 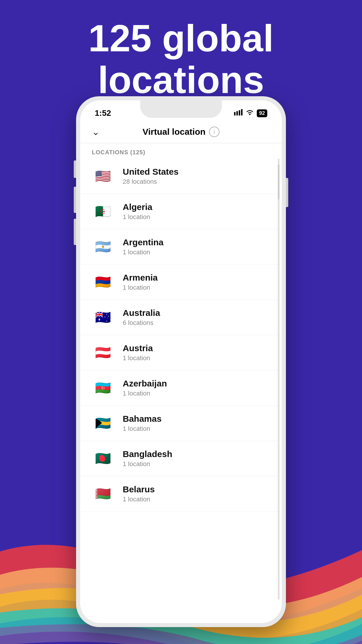 I want to click on status-time: 1:52, so click(x=103, y=113).